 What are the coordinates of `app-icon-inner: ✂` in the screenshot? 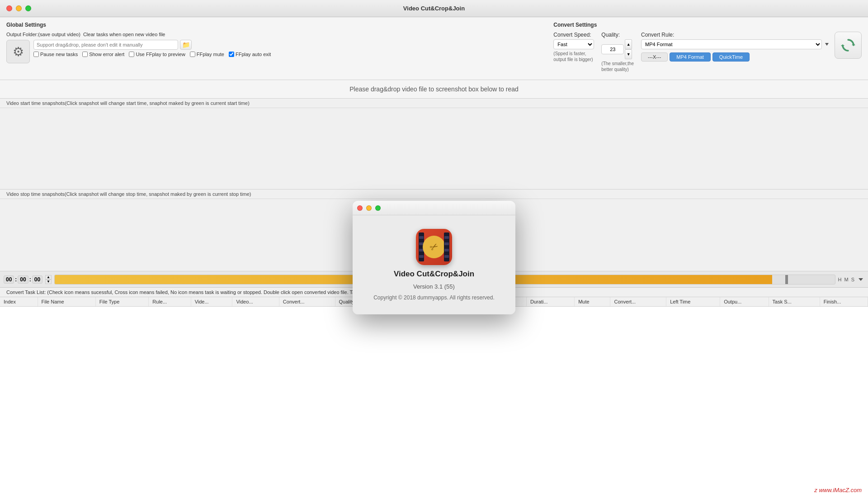 It's located at (434, 247).